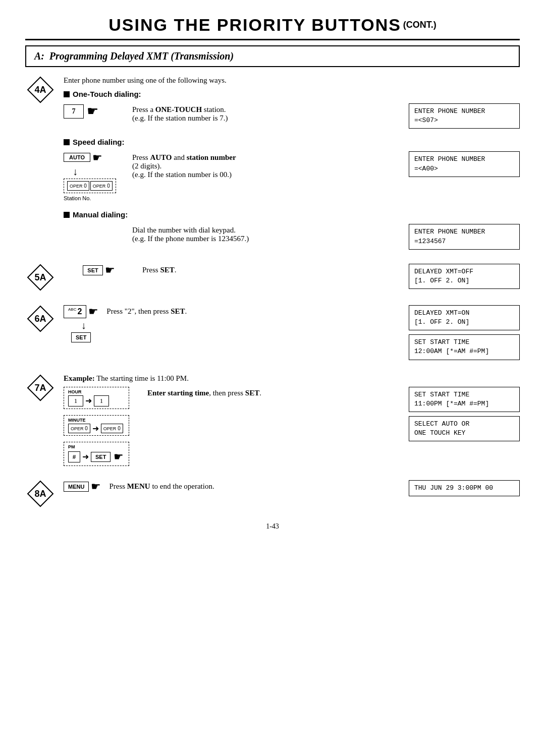  Describe the element at coordinates (77, 157) in the screenshot. I see `auto-key: AUTO` at that location.